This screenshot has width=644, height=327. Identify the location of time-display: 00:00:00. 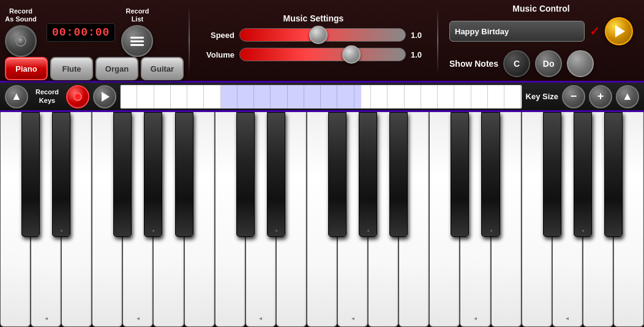
(81, 32).